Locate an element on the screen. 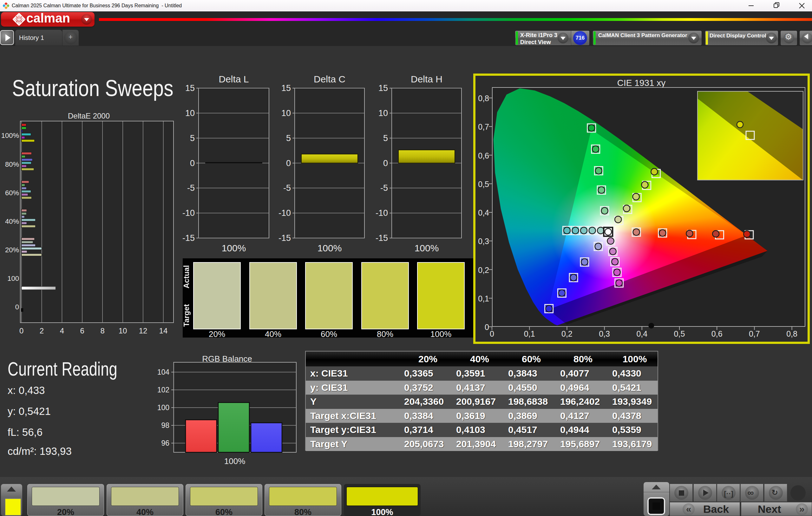 The image size is (812, 516). svg-text: 4 is located at coordinates (62, 331).